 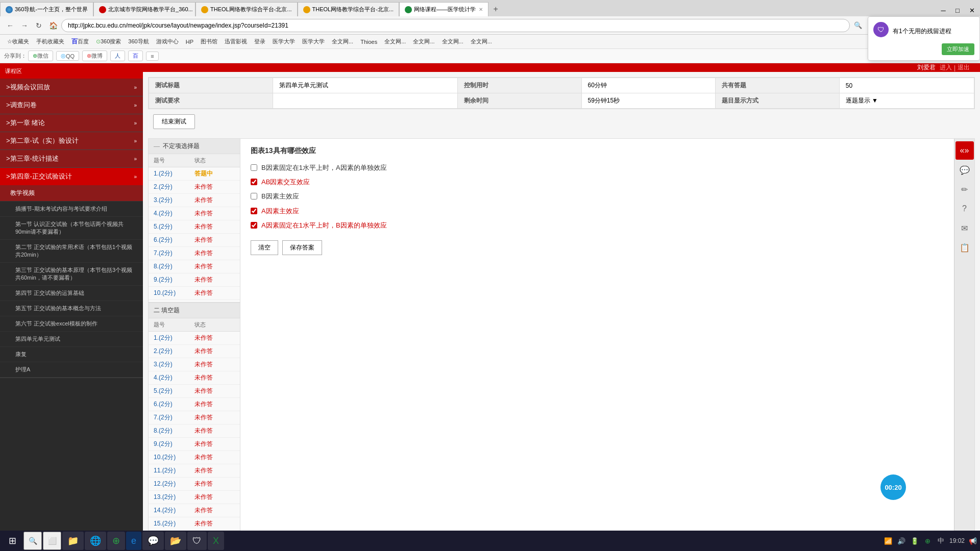 What do you see at coordinates (52, 541) in the screenshot?
I see `task-view-button: ⬜` at bounding box center [52, 541].